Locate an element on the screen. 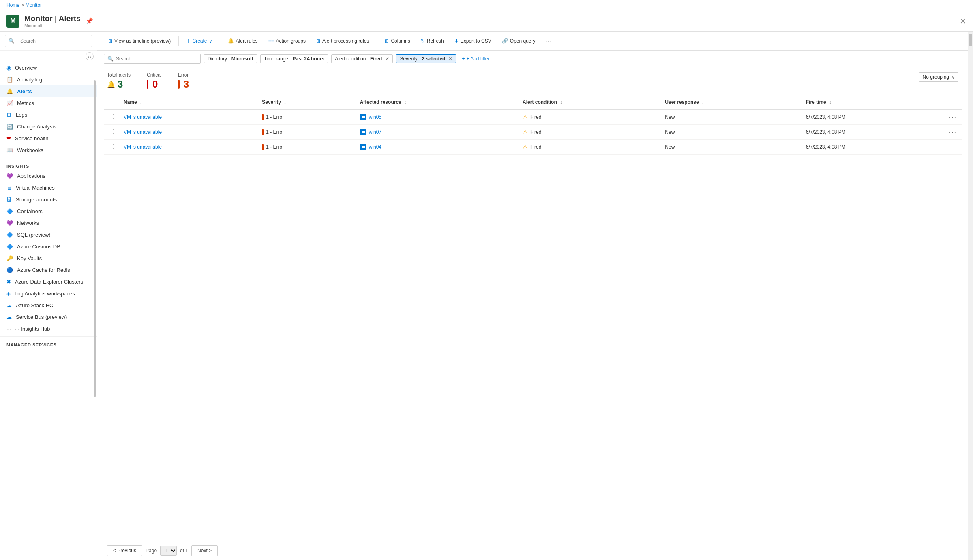  page-select: 1 is located at coordinates (169, 551).